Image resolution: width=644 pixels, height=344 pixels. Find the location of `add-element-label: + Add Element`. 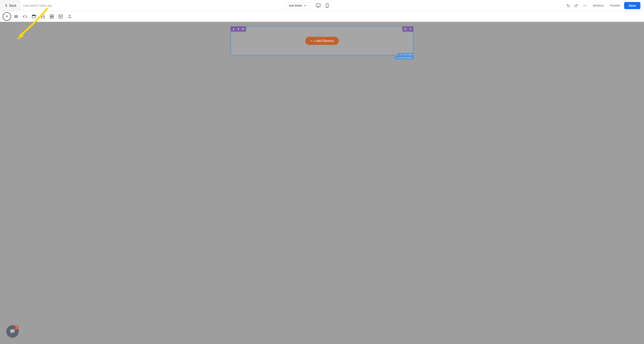

add-element-label: + Add Element is located at coordinates (324, 41).